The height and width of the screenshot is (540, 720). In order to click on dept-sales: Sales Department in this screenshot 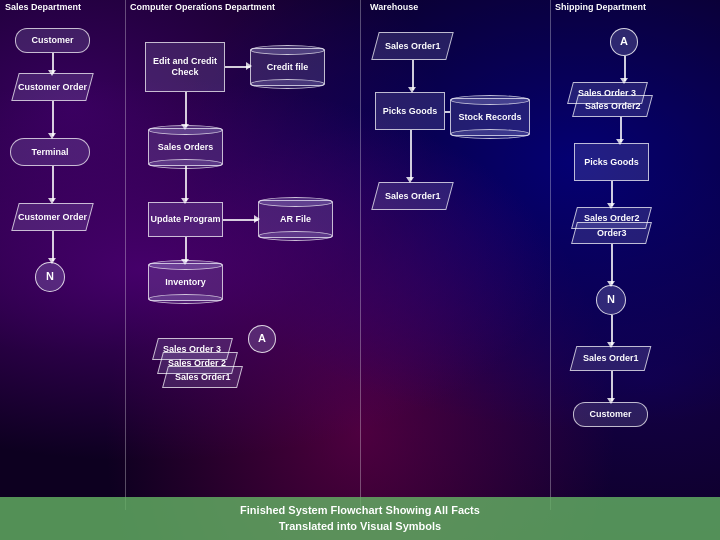, I will do `click(43, 7)`.